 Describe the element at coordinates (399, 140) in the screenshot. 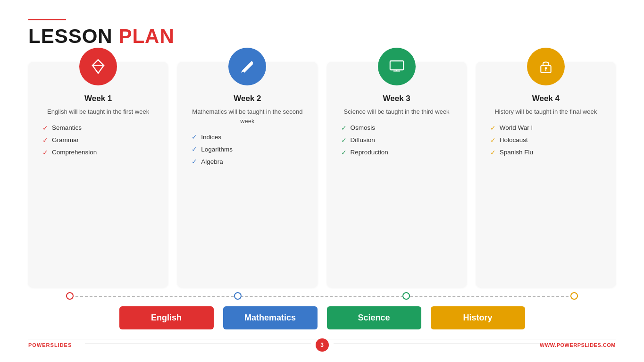

I see `checklist-item: ✓ Diffusion` at that location.